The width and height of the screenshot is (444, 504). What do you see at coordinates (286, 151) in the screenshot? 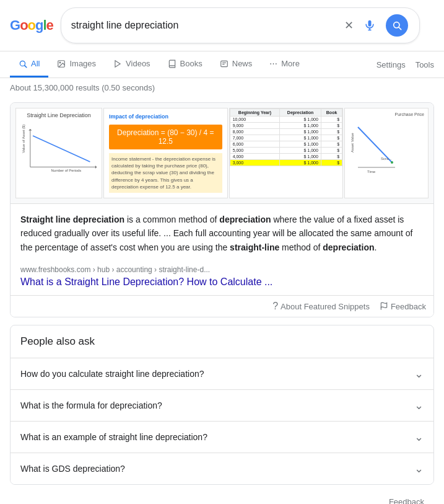
I see `table-row: 5,000$ 1,000$` at bounding box center [286, 151].